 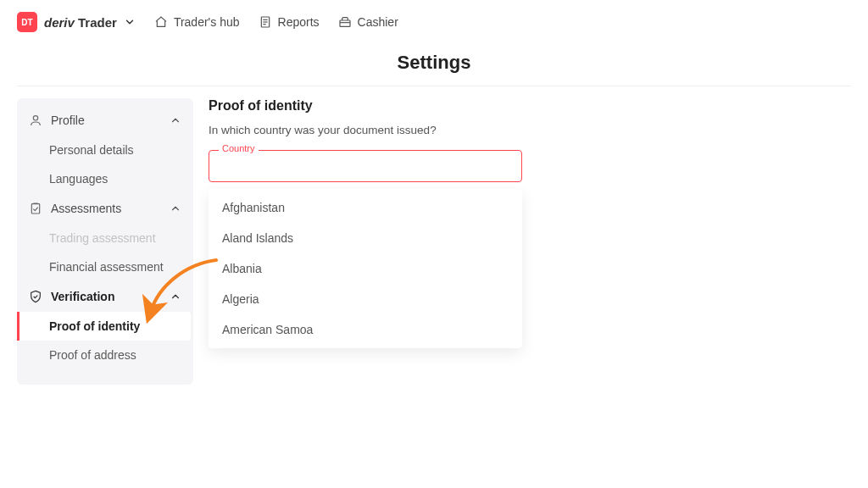 What do you see at coordinates (86, 208) in the screenshot?
I see `sidebar-section-label: Assessments` at bounding box center [86, 208].